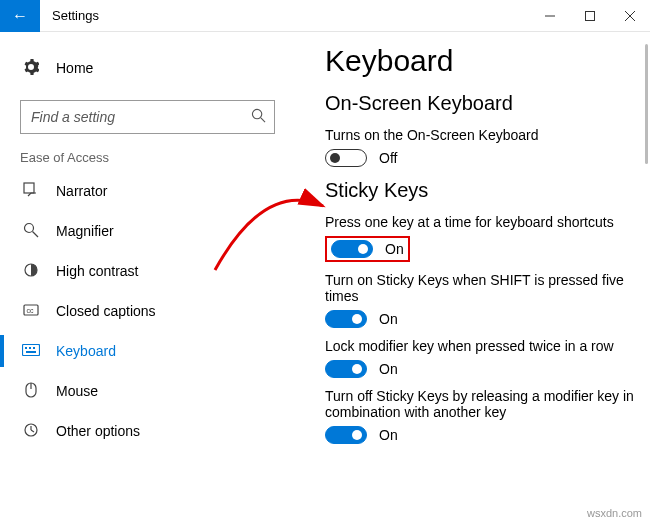 Image resolution: width=650 pixels, height=523 pixels. Describe the element at coordinates (31, 312) in the screenshot. I see `captions-icon: cc` at that location.